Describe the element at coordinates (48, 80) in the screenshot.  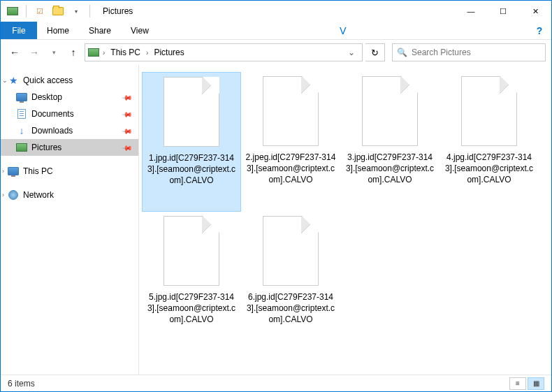
I see `sidebar-header-label: Quick access` at that location.